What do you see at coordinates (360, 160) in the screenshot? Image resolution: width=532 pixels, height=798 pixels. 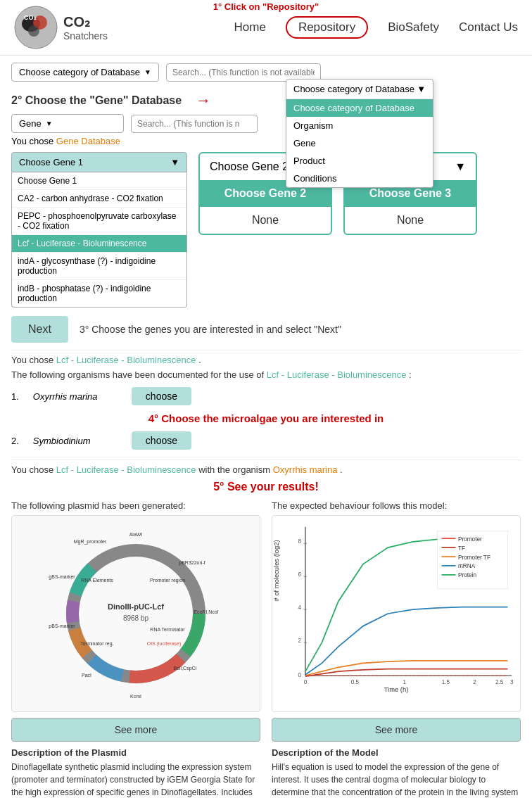 I see `overlay-item-3: Product` at bounding box center [360, 160].